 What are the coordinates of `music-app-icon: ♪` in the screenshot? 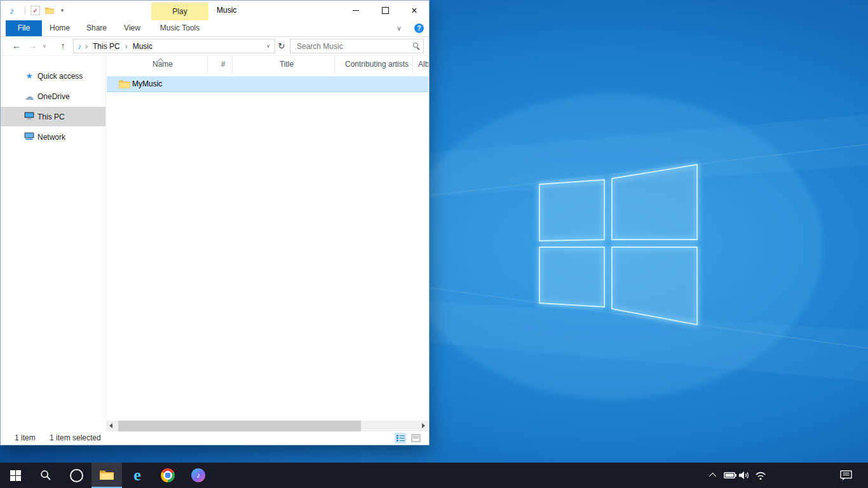 It's located at (198, 475).